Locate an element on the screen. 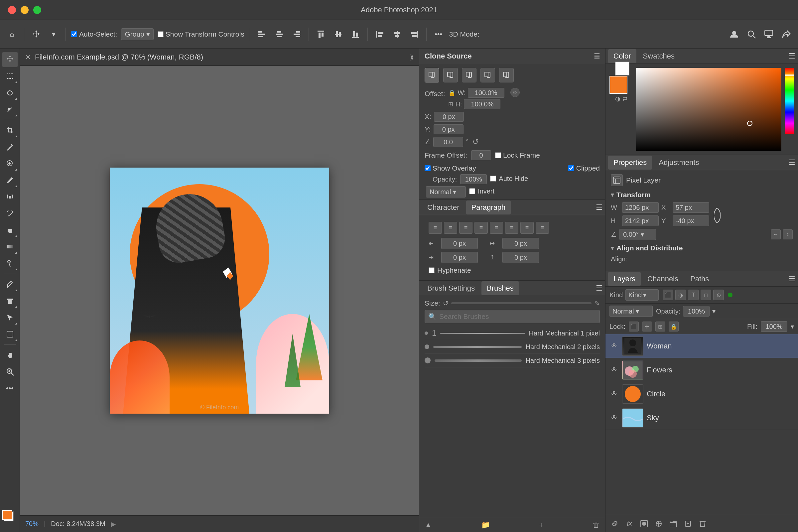 The width and height of the screenshot is (798, 532). h-input is located at coordinates (482, 104).